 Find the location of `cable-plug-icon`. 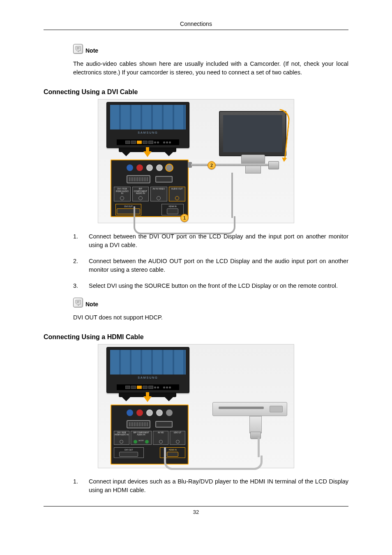

cable-plug-icon is located at coordinates (274, 165).